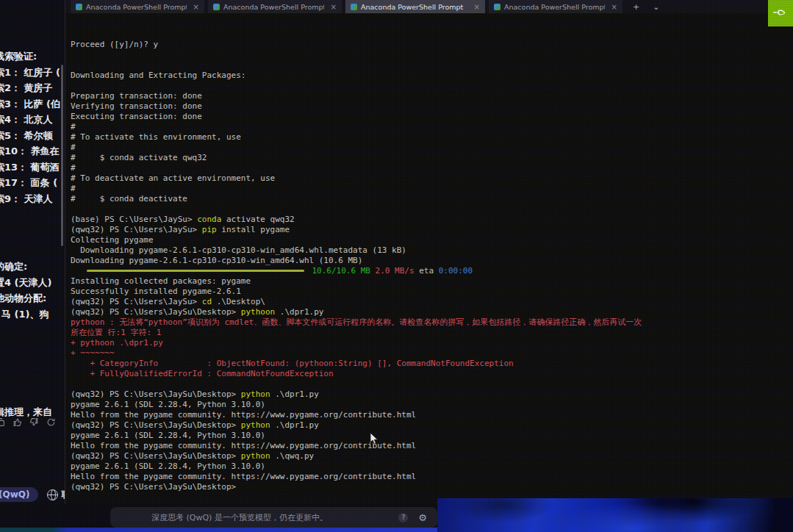 Image resolution: width=793 pixels, height=532 pixels. I want to click on thumbs-down-icon, so click(34, 422).